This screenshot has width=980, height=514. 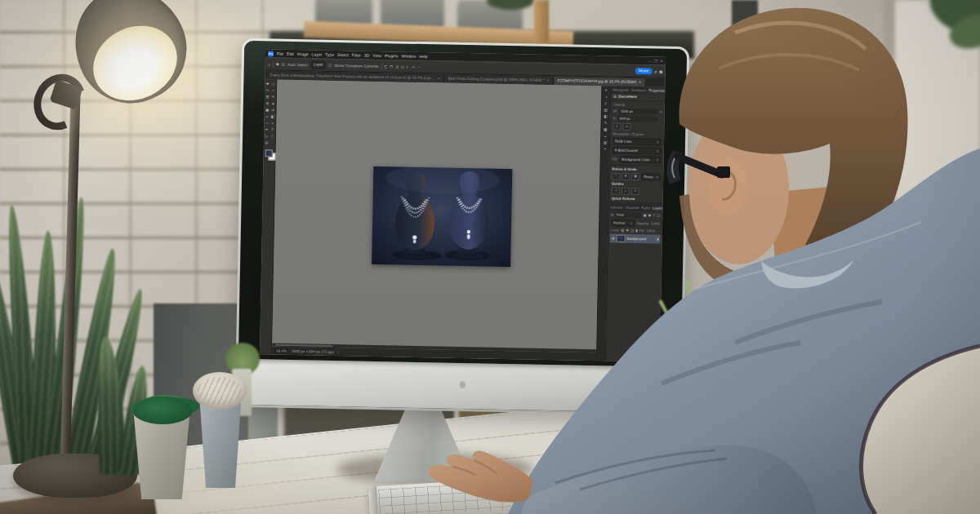 What do you see at coordinates (273, 91) in the screenshot?
I see `object-selection-tool-icon: ⌖` at bounding box center [273, 91].